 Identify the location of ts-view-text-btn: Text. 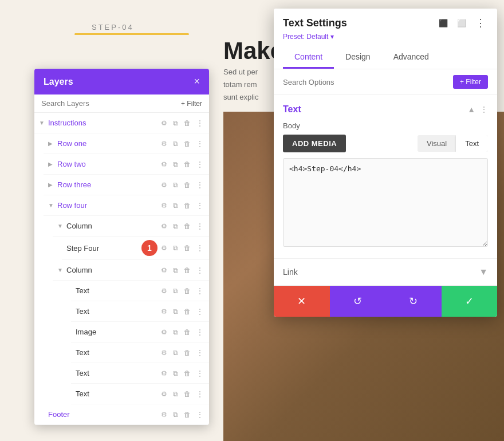
(472, 143).